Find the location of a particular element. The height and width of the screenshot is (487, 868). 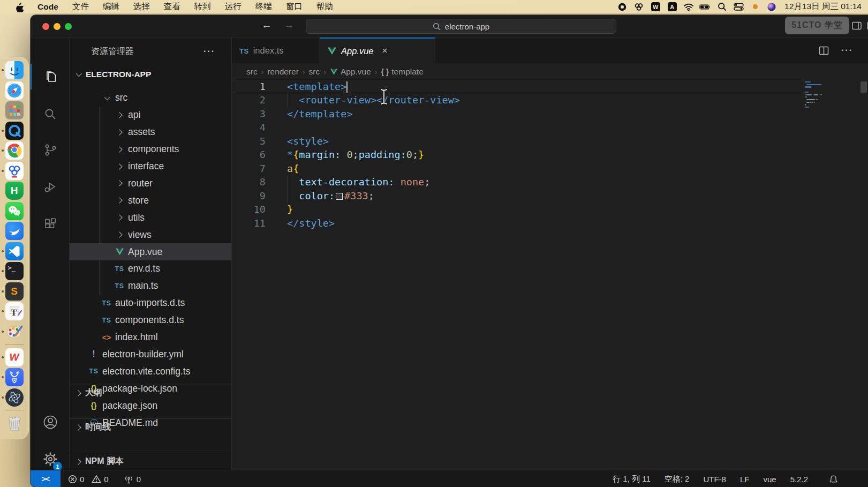

dock-item-wechat is located at coordinates (14, 211).